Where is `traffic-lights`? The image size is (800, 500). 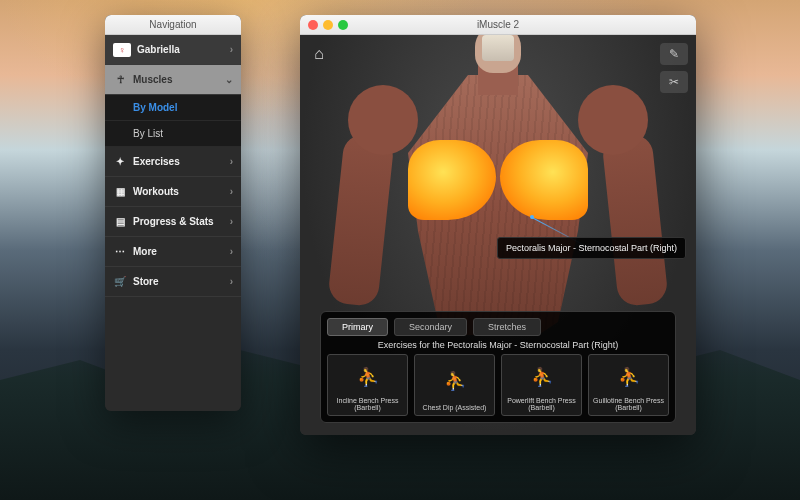 traffic-lights is located at coordinates (324, 25).